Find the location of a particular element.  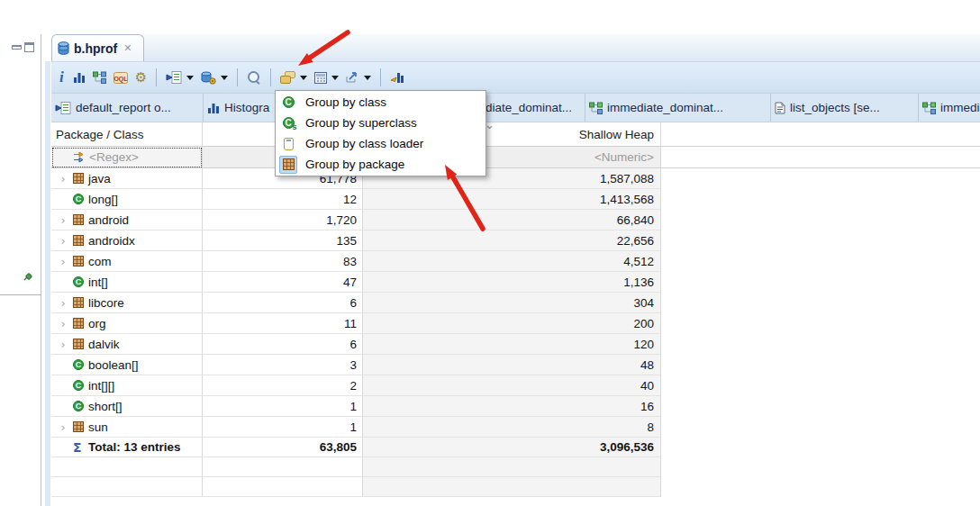

result-tab-label: diate_dominat... is located at coordinates (529, 108).